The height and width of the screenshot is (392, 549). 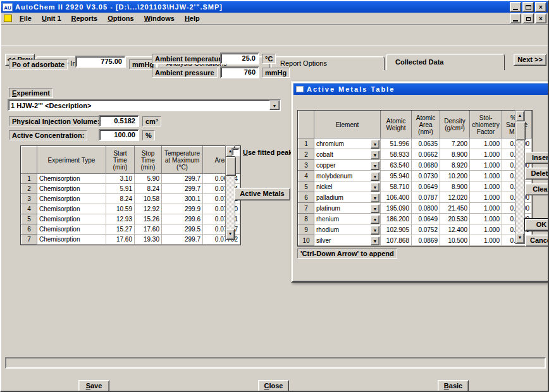 What do you see at coordinates (396, 166) in the screenshot?
I see `table-cell: 63.540` at bounding box center [396, 166].